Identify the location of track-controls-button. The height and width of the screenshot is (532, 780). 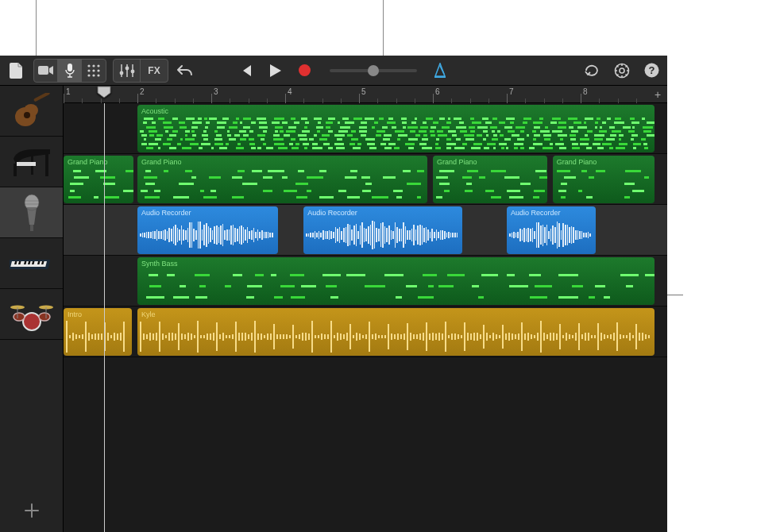
(127, 71).